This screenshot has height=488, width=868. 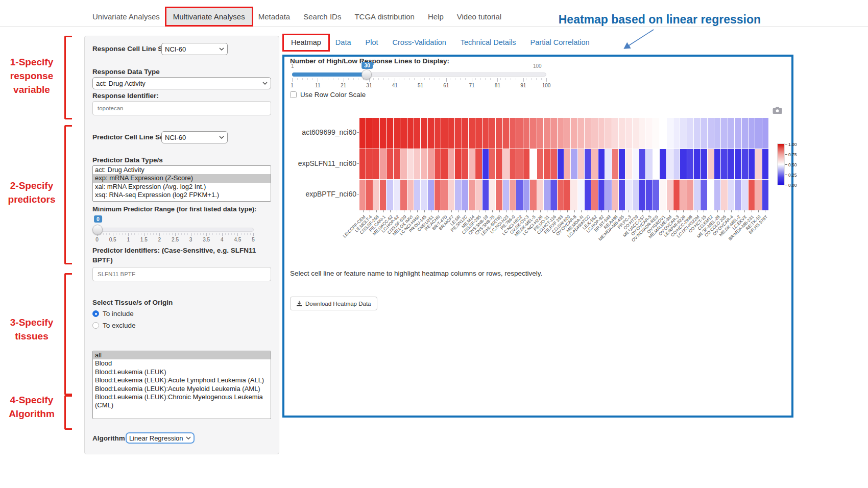 I want to click on nav-item-help: Help, so click(x=436, y=16).